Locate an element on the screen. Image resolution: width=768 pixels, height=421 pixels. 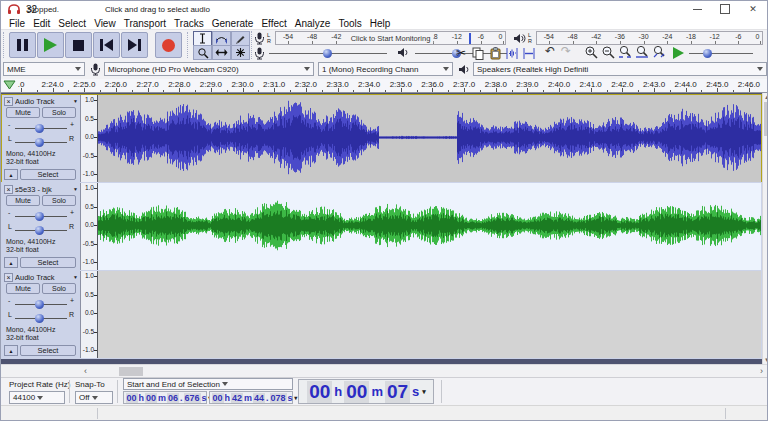
undo-button: ↶ is located at coordinates (550, 51).